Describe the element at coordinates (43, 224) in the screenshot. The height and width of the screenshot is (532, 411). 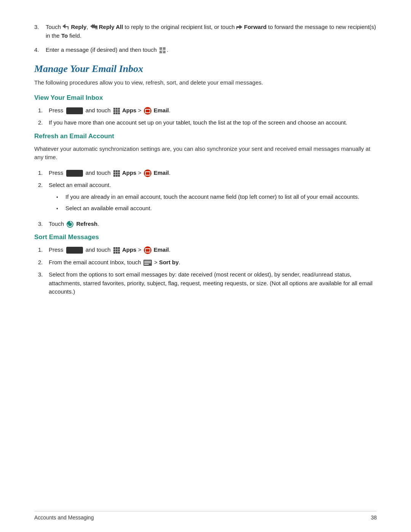
I see `refresh-step-3-num: 3.` at that location.